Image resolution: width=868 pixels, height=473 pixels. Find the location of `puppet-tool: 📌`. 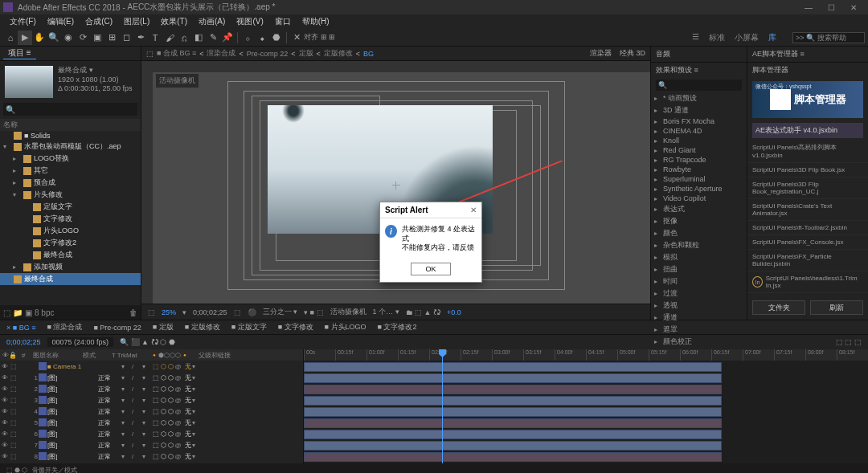

puppet-tool: 📌 is located at coordinates (227, 38).